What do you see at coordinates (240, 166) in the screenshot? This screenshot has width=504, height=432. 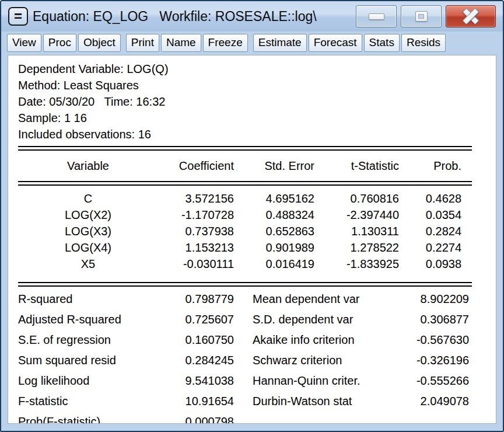 I see `coefficient-table-header: Variable Coefficient Std. Error t-Statis…` at bounding box center [240, 166].